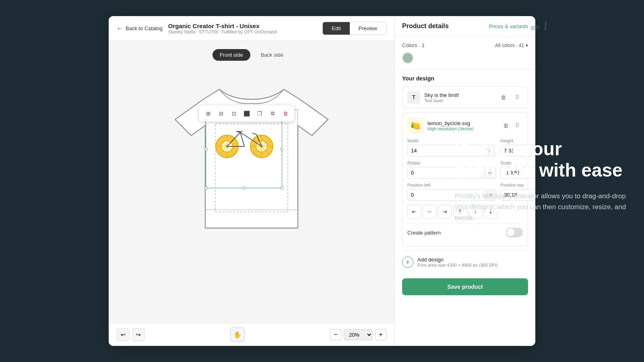 This screenshot has width=644, height=362. Describe the element at coordinates (223, 32) in the screenshot. I see `product-sub: Stanley Stella · STTU755 · Fulfilled by …` at that location.